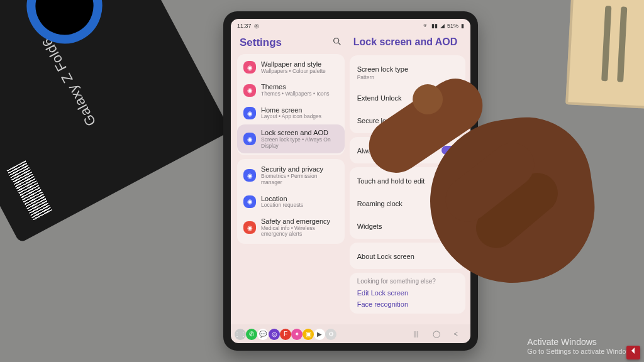 This screenshot has width=644, height=362. I want to click on nav-recents: |||, so click(416, 334).